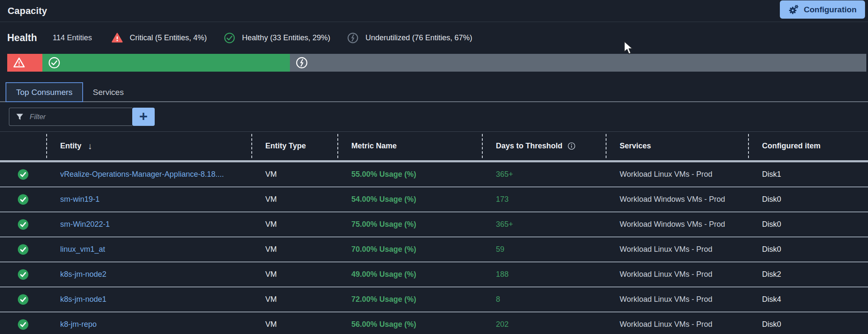 The height and width of the screenshot is (334, 868). What do you see at coordinates (434, 175) in the screenshot?
I see `table-row: vRealize-Operations-Manager-Appliance-8.…` at bounding box center [434, 175].